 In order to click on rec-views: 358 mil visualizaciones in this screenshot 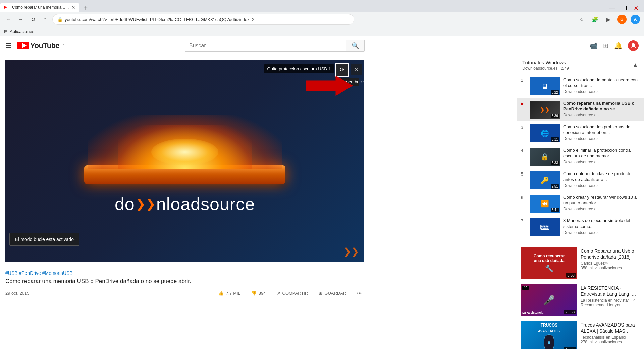, I will do `click(610, 268)`.